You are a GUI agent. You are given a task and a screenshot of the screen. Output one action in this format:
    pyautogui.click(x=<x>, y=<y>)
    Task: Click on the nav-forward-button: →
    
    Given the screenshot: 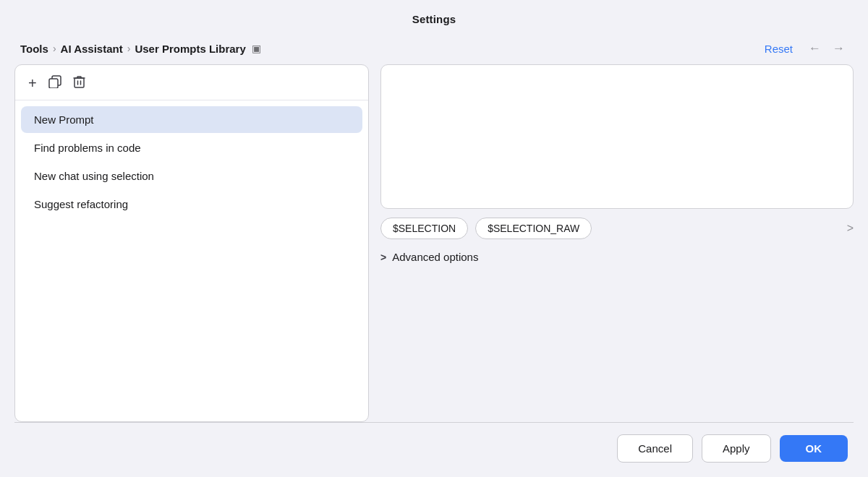 What is the action you would take?
    pyautogui.click(x=839, y=48)
    